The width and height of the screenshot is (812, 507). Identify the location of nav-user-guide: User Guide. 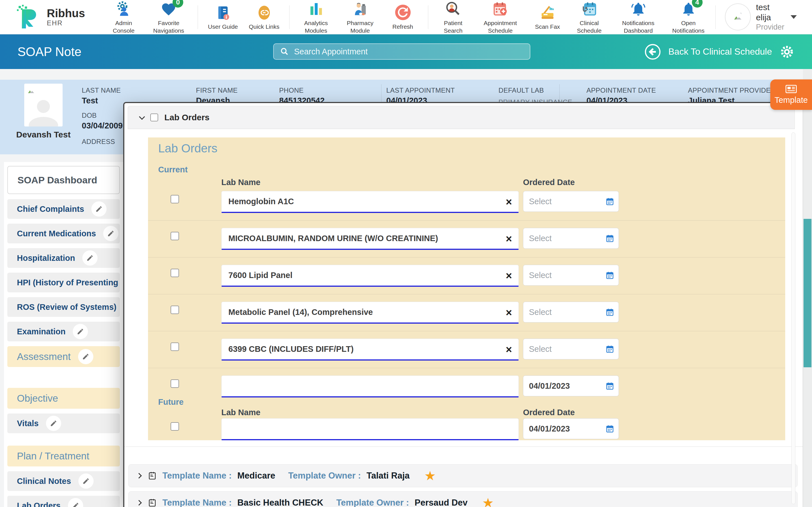
(223, 17).